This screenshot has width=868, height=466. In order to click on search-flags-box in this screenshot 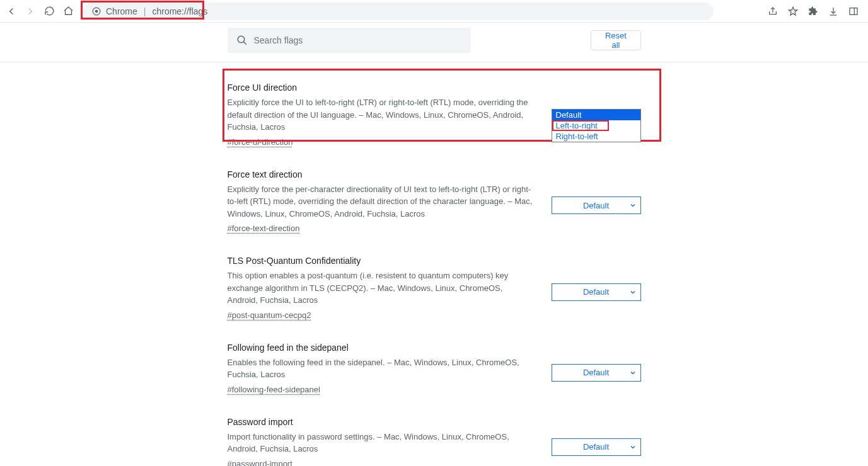, I will do `click(349, 40)`.